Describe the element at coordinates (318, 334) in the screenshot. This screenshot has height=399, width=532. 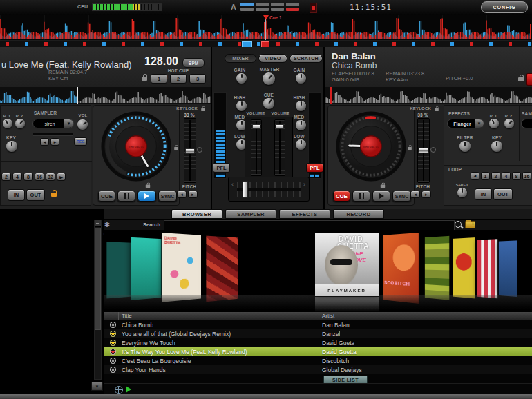
I see `table-row: You are all of that (Global Deejays Remi…` at that location.